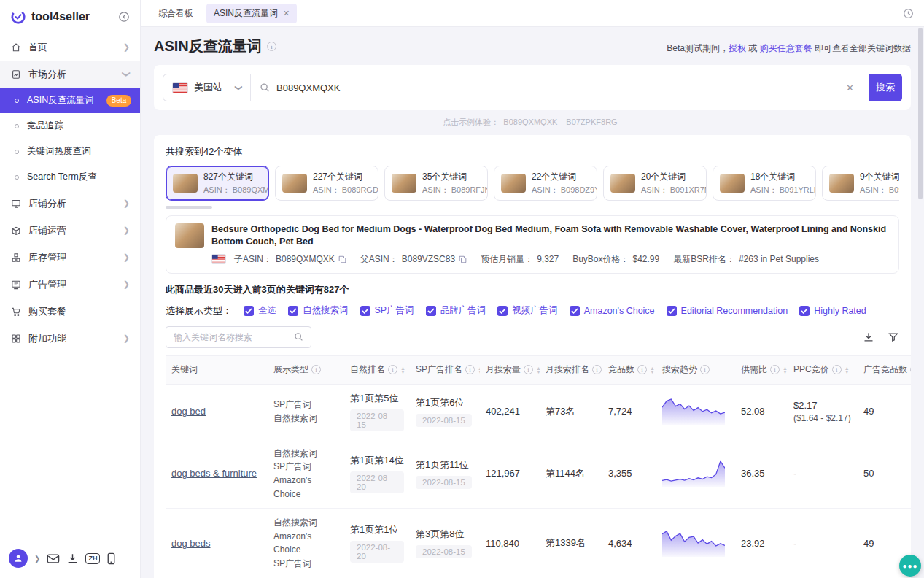  Describe the element at coordinates (833, 311) in the screenshot. I see `checkbox-Highly Rated: Highly Rated` at that location.